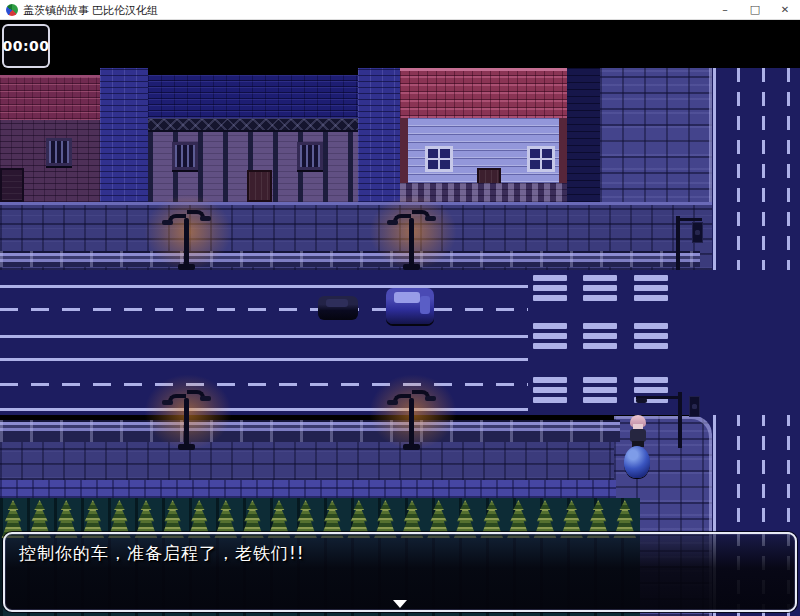 The height and width of the screenshot is (616, 800). What do you see at coordinates (642, 400) in the screenshot?
I see `traffic-light-lamp` at bounding box center [642, 400].